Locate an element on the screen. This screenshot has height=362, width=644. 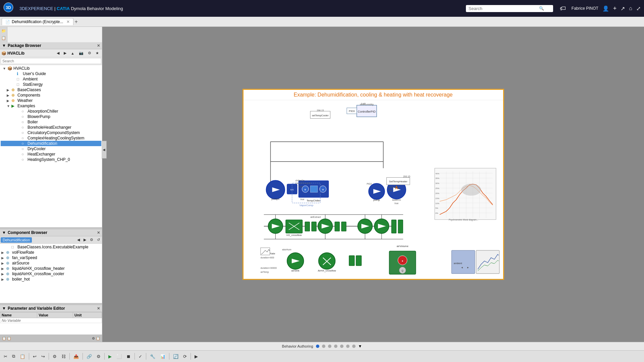
play-button: ▶ is located at coordinates (110, 357).